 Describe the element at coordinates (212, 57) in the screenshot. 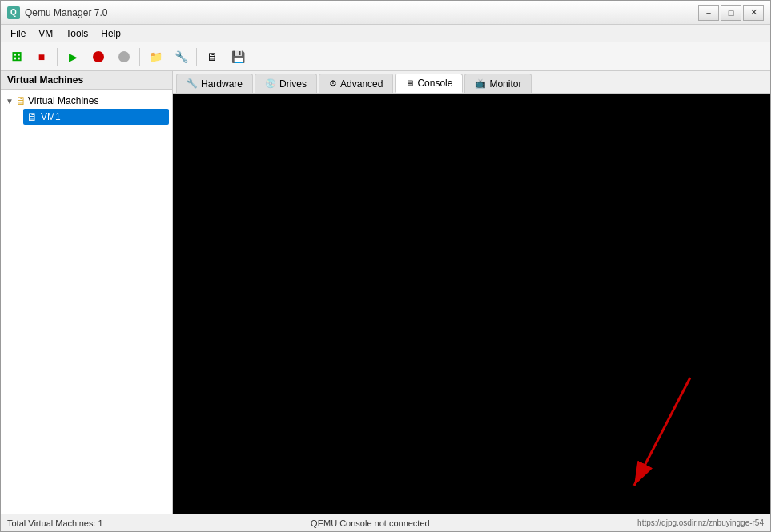

I see `monitor-icon: 🖥` at that location.